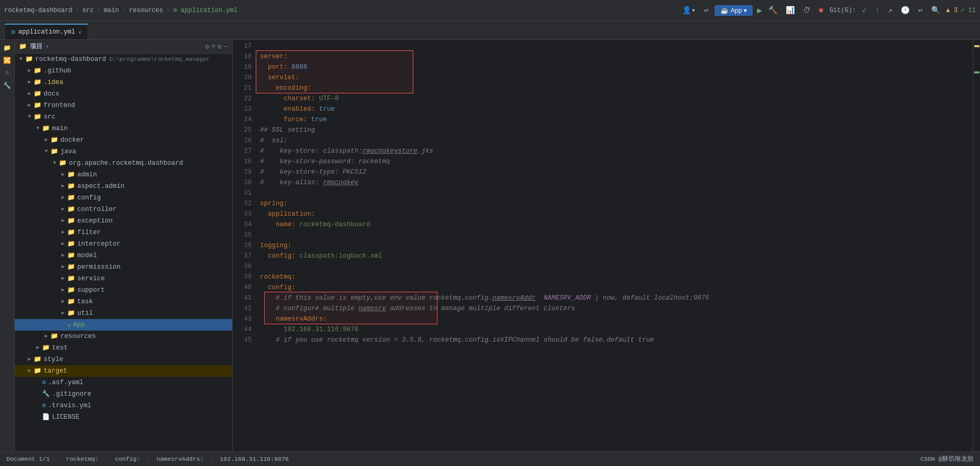 The image size is (980, 466). I want to click on tab-application-yml: ⚙ application.yml ✕, so click(46, 31).